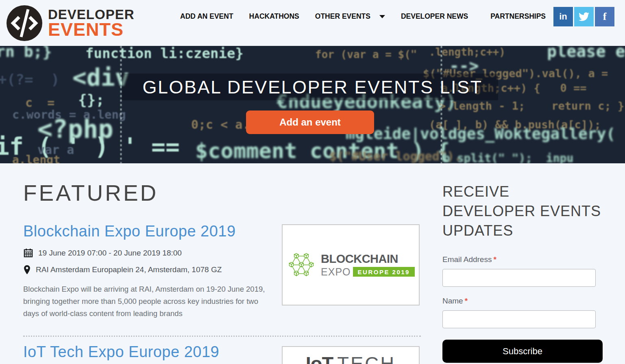 This screenshot has width=625, height=364. I want to click on site-logo: DEVELOPER EVENTS, so click(71, 23).